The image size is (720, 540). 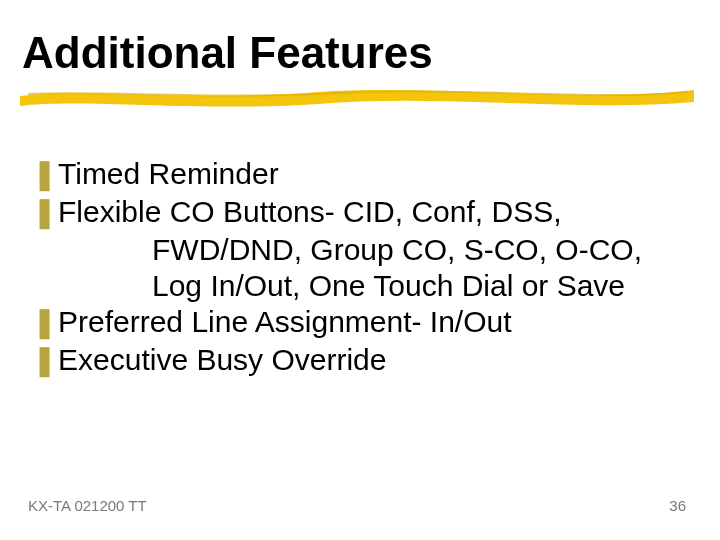 I want to click on list-item: ❚ Timed Reminder, so click(x=356, y=174).